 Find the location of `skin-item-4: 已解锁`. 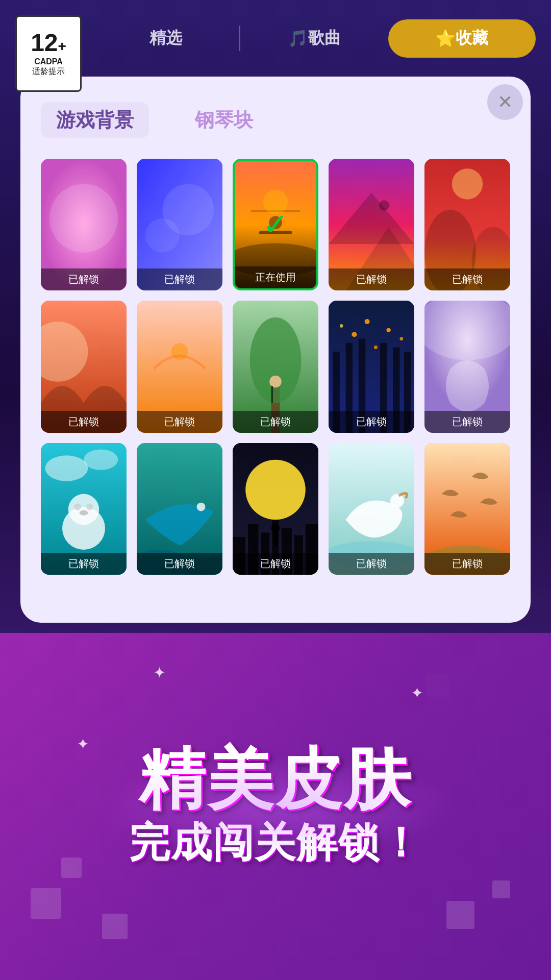

skin-item-4: 已解锁 is located at coordinates (371, 225).